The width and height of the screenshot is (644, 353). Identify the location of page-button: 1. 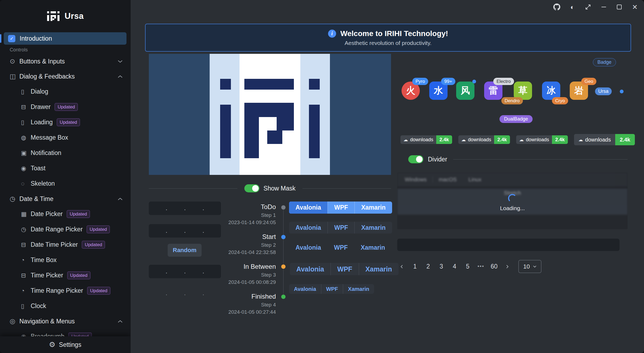
(415, 266).